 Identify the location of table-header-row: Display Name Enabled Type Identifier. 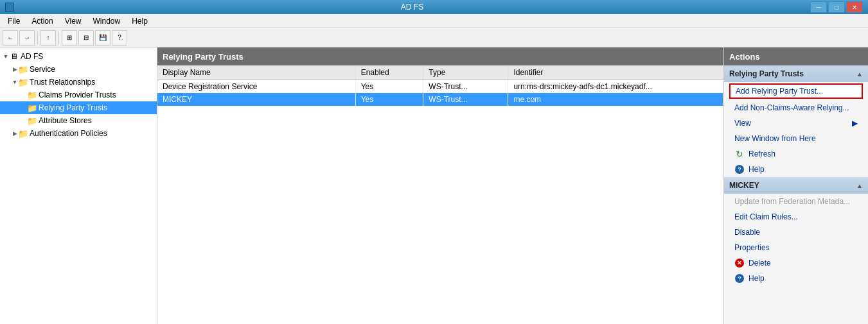
(441, 73).